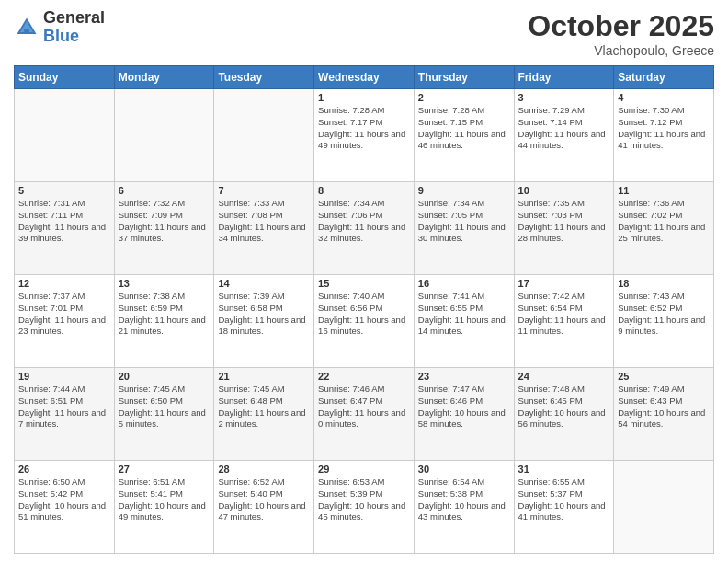 The width and height of the screenshot is (728, 563). I want to click on day-cell: 16Sunrise: 7:41 AMSunset: 6:55 PMDayligh…, so click(463, 322).